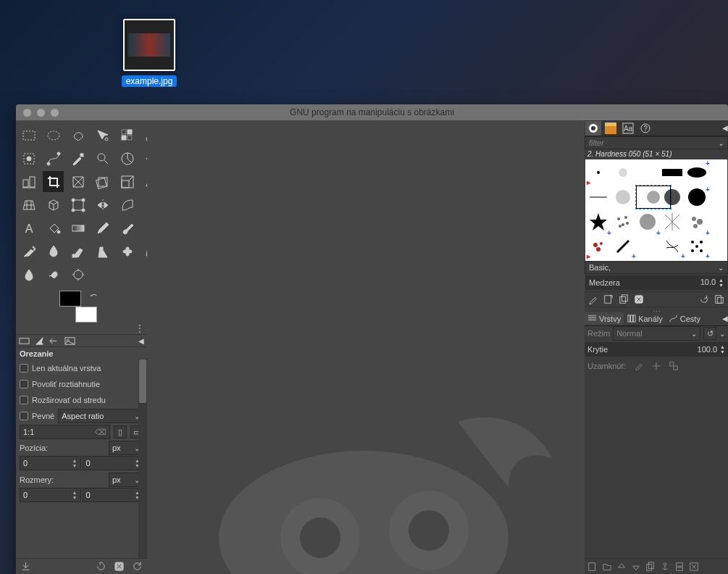  I want to click on brushes-tab, so click(593, 128).